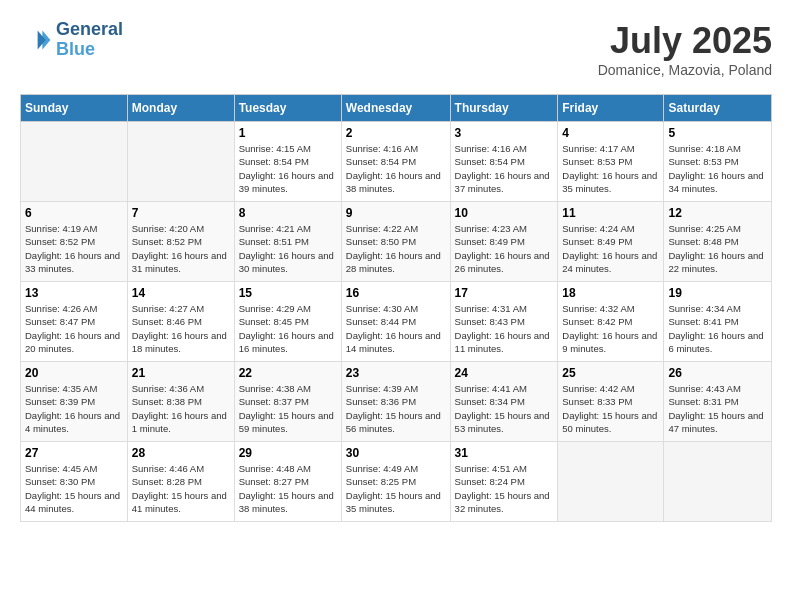 The height and width of the screenshot is (612, 792). Describe the element at coordinates (611, 322) in the screenshot. I see `calendar-cell: 18Sunrise: 4:32 AM Sunset: 8:42 PM Dayli…` at that location.